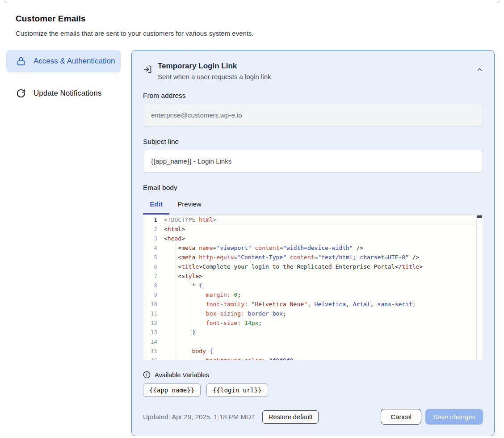  What do you see at coordinates (252, 2) in the screenshot?
I see `previous-card-bottom-edge` at bounding box center [252, 2].